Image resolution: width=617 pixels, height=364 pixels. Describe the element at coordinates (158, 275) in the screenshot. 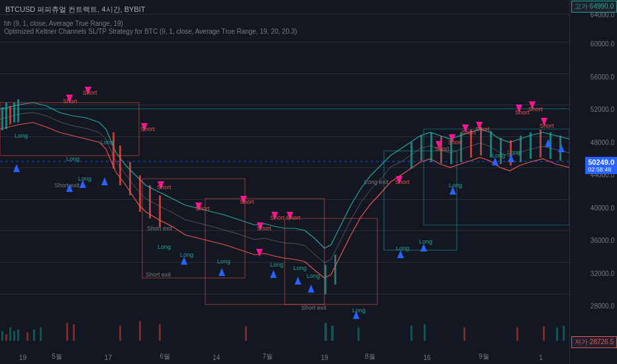

I see `trade-label-exit-3: Short exit` at that location.